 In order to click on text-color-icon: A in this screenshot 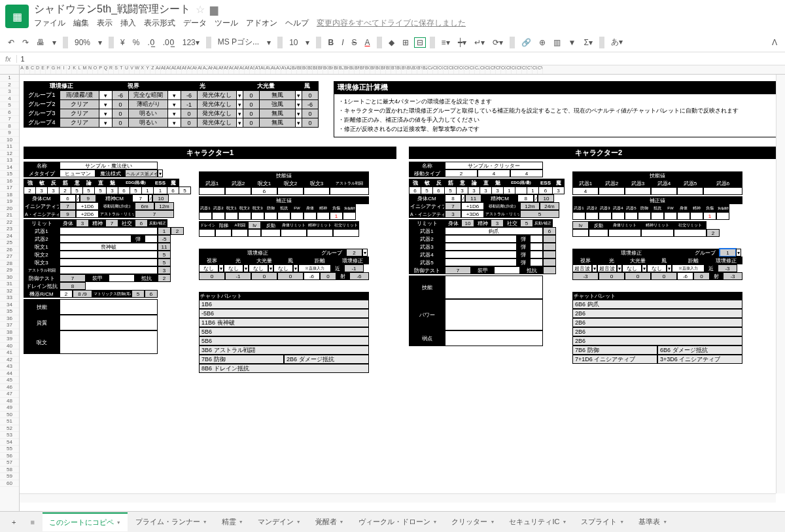, I will do `click(368, 43)`.